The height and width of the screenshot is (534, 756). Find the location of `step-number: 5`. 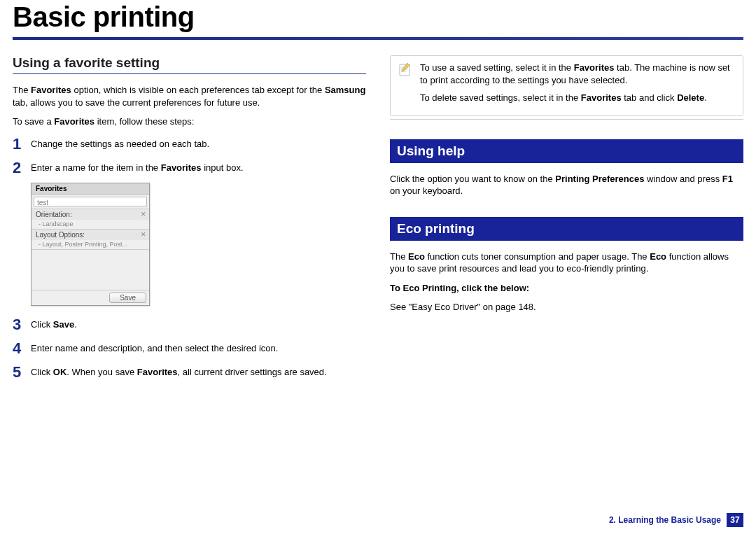

step-number: 5 is located at coordinates (22, 372).